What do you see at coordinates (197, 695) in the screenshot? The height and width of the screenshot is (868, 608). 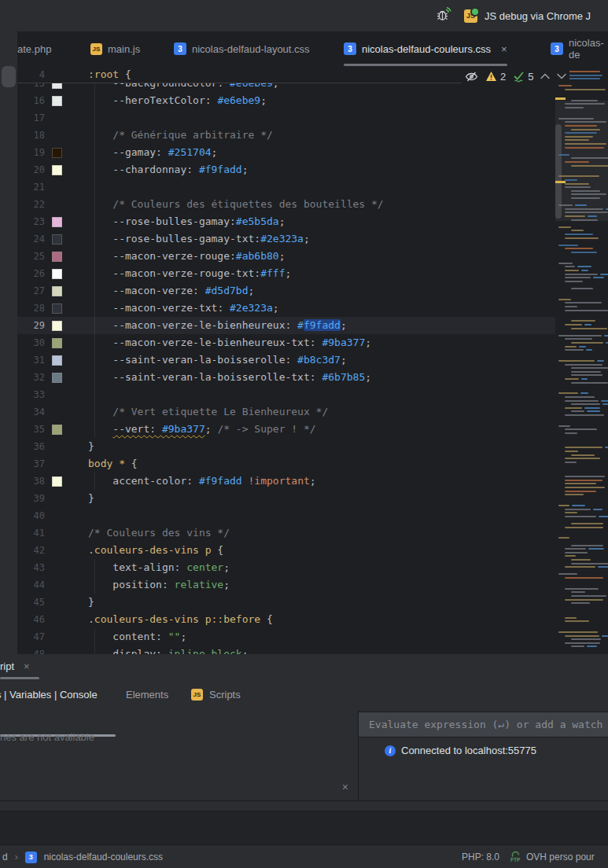 I see `js-icon: JS` at bounding box center [197, 695].